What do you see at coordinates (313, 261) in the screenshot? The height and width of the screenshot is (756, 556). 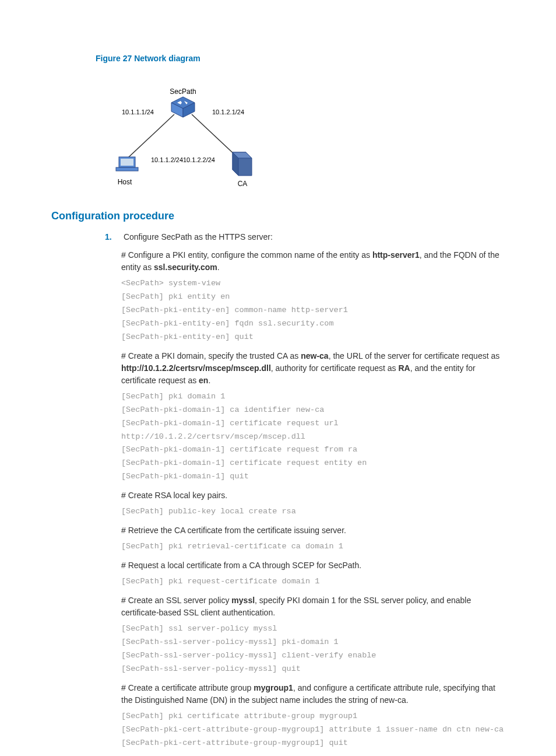 I see `paragraph: # Configure a PKI entity, configure the …` at bounding box center [313, 261].